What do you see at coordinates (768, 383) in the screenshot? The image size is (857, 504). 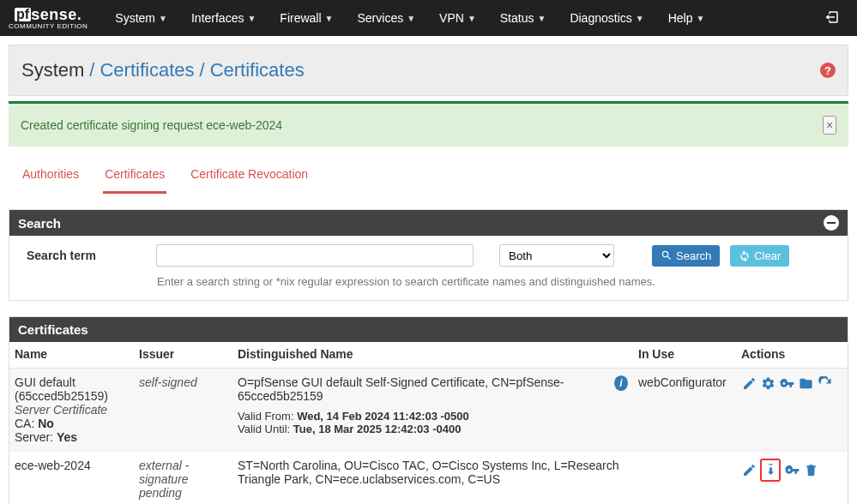 I see `gear-icon` at bounding box center [768, 383].